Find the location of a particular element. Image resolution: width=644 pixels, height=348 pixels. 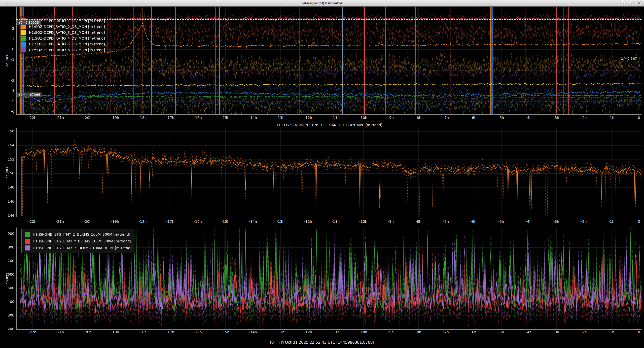

bottom-legend-item-3: H1:ISI-GND_STS_ETMX_X_BLRMS_100M_300M [m… is located at coordinates (78, 248).